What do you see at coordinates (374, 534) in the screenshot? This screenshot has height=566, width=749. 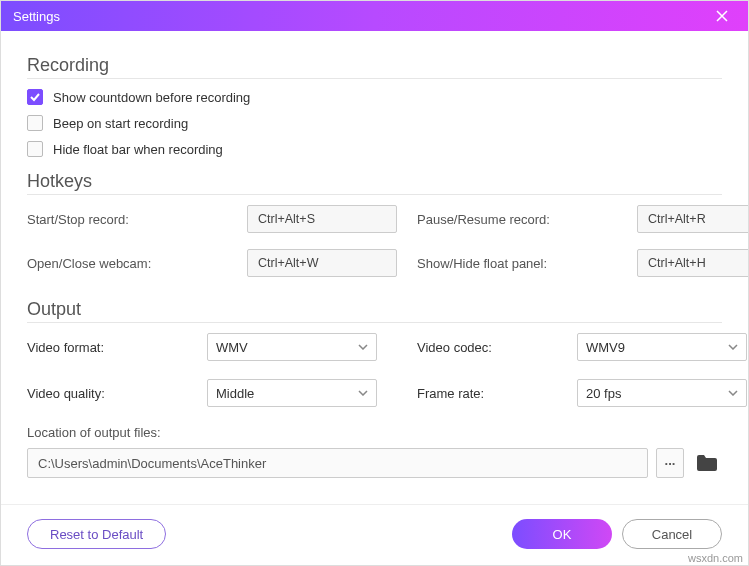 I see `footer: Reset to Default OK Cancel` at bounding box center [374, 534].